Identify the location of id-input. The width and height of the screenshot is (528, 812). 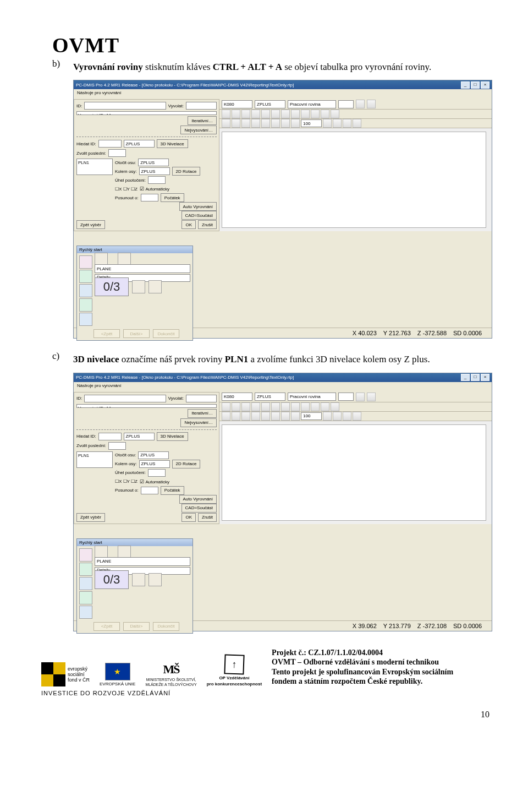
(125, 399).